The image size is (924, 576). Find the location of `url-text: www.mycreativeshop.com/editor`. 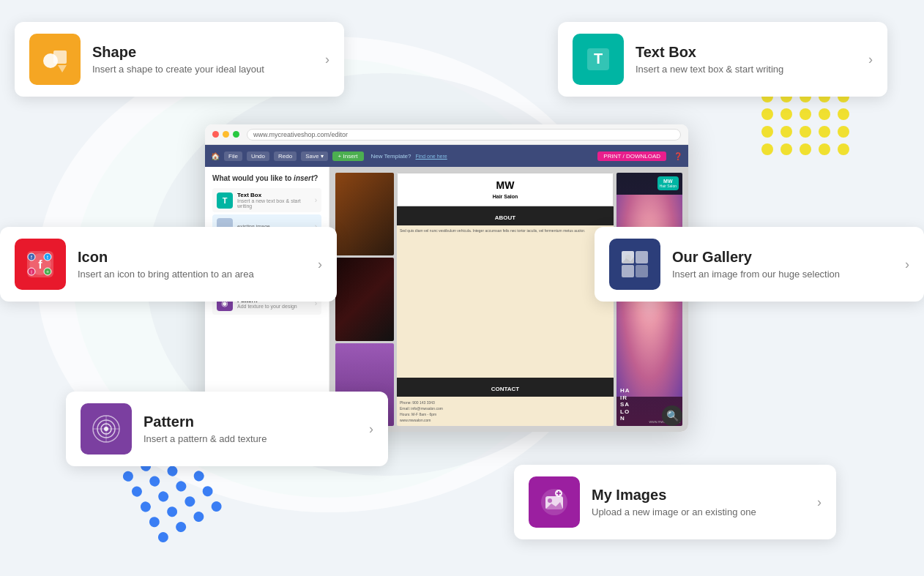

url-text: www.mycreativeshop.com/editor is located at coordinates (300, 135).